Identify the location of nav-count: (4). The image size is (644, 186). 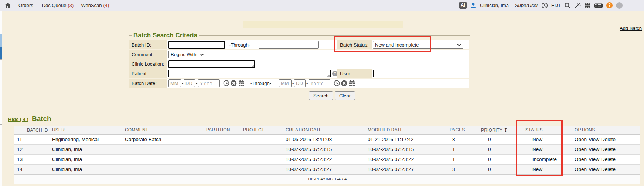
(106, 5).